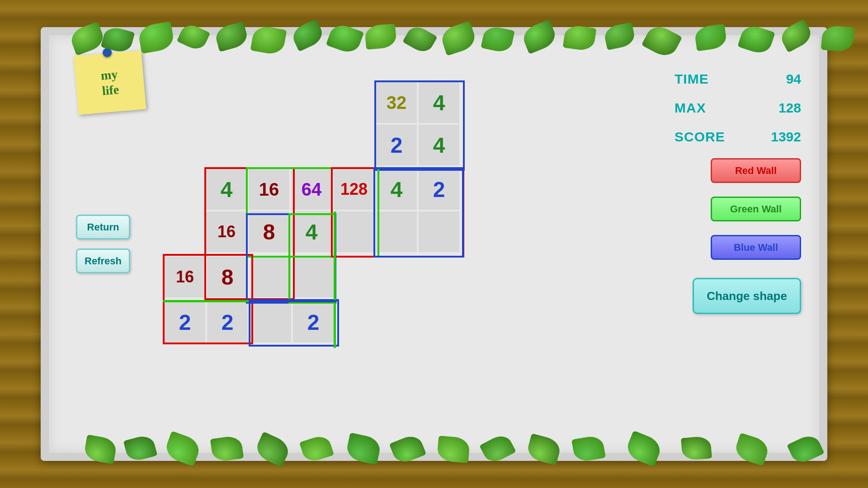  Describe the element at coordinates (273, 449) in the screenshot. I see `leaf-b5` at that location.